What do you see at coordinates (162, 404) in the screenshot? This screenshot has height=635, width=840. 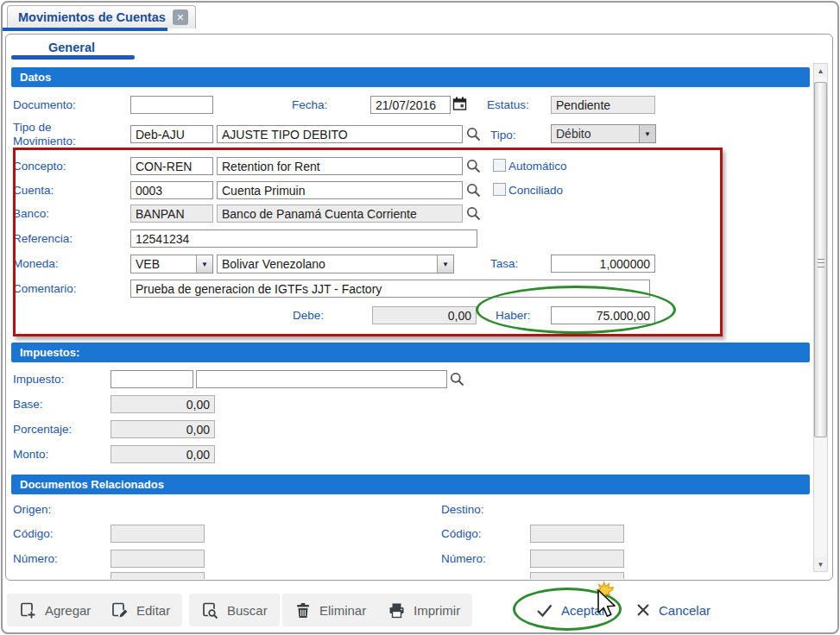 I see `base-field` at bounding box center [162, 404].